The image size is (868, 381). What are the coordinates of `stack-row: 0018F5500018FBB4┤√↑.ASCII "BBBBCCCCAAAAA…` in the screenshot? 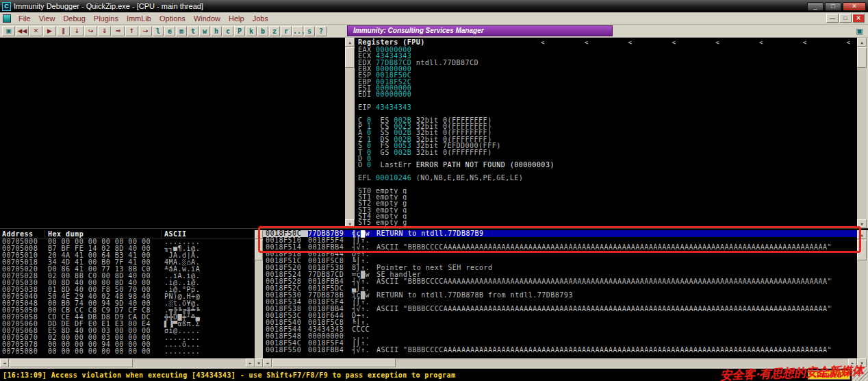 It's located at (560, 350).